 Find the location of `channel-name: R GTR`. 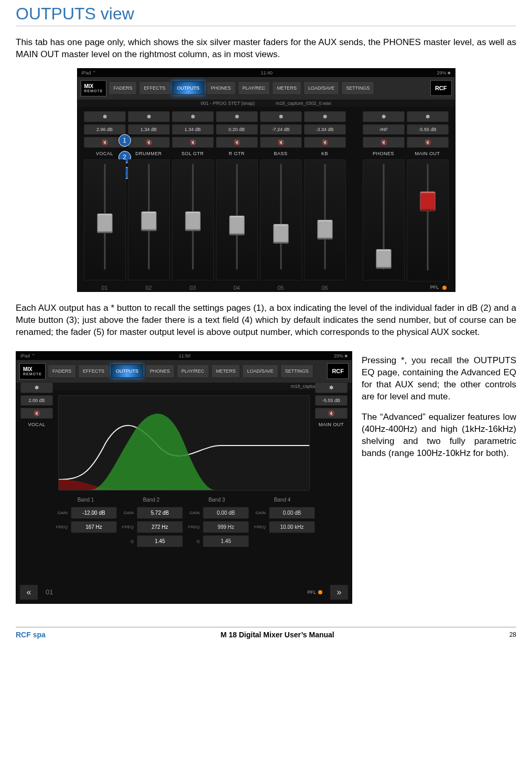

channel-name: R GTR is located at coordinates (237, 154).